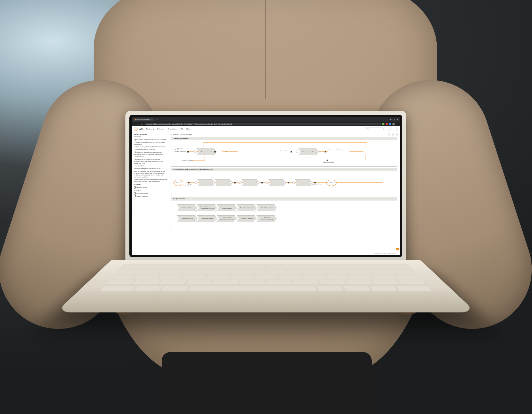 The height and width of the screenshot is (414, 532). What do you see at coordinates (150, 157) in the screenshot?
I see `sidebar-bullet: – utförandebevis` at bounding box center [150, 157].